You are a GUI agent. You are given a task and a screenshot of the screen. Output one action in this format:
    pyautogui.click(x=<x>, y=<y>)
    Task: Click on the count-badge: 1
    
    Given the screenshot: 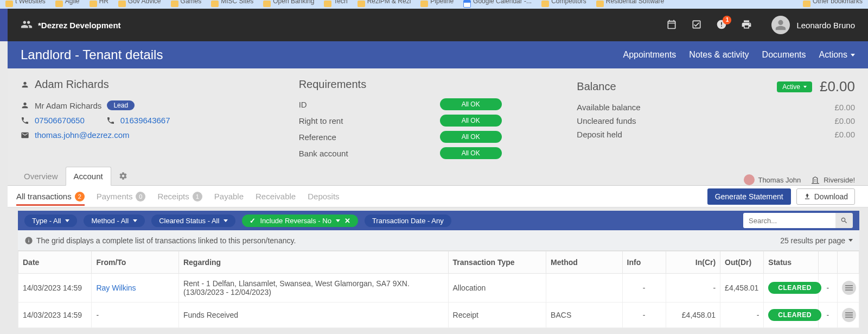 What is the action you would take?
    pyautogui.click(x=197, y=197)
    